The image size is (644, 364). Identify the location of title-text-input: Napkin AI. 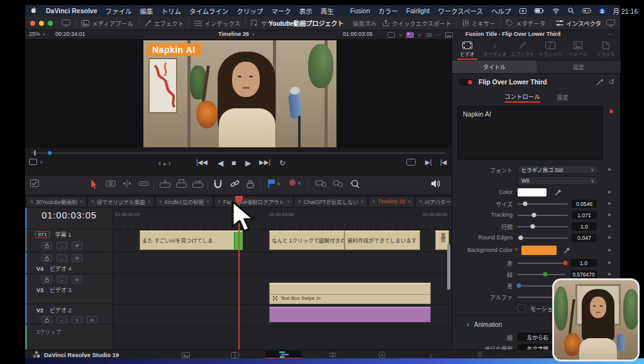
(530, 133).